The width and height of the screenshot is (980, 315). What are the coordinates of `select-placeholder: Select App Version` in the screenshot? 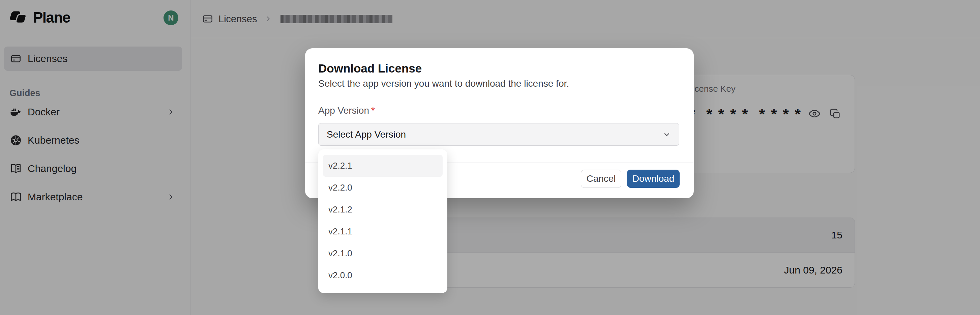 It's located at (495, 135).